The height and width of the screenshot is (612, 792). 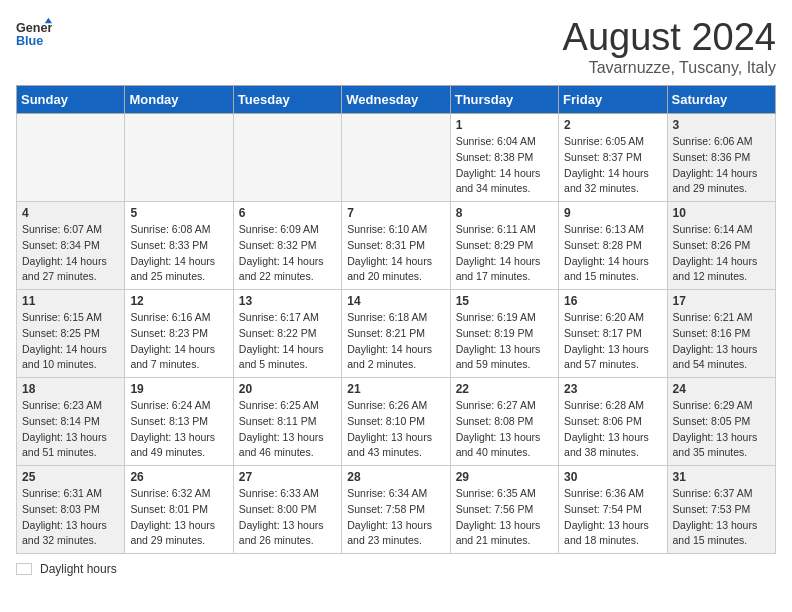 I want to click on logo-icon: General Blue, so click(x=34, y=34).